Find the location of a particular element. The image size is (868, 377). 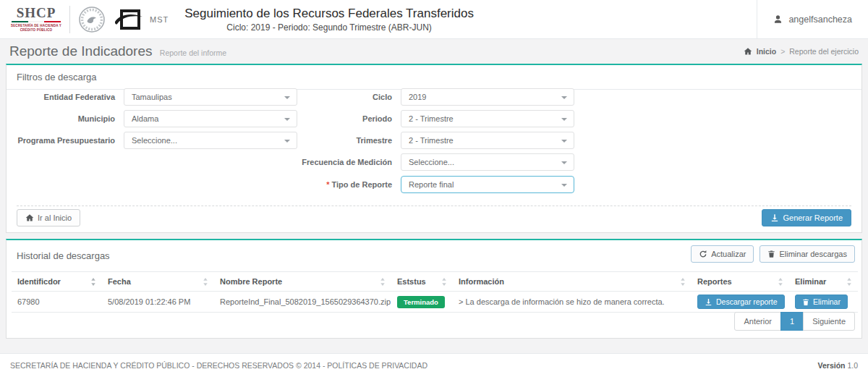

header-divider is located at coordinates (69, 20).